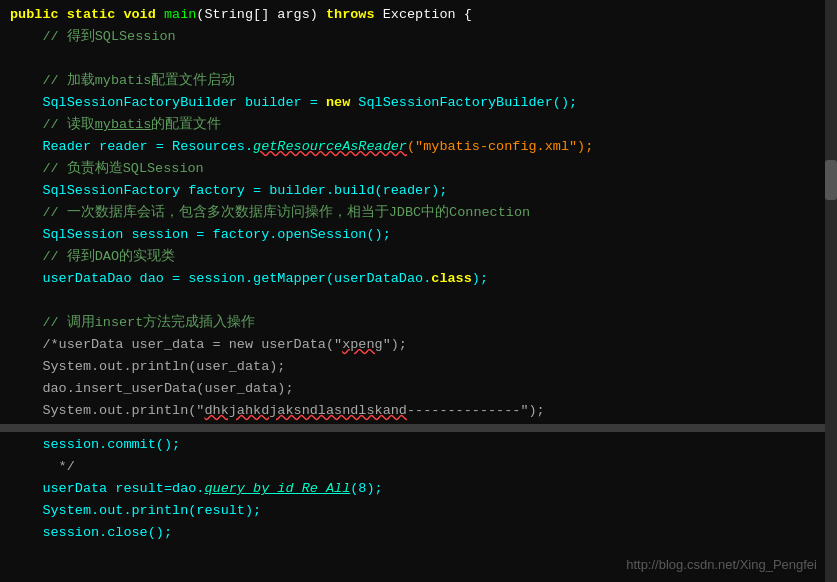 This screenshot has height=582, width=837. I want to click on code-line-1: public static void main(String[] args) t…, so click(418, 15).